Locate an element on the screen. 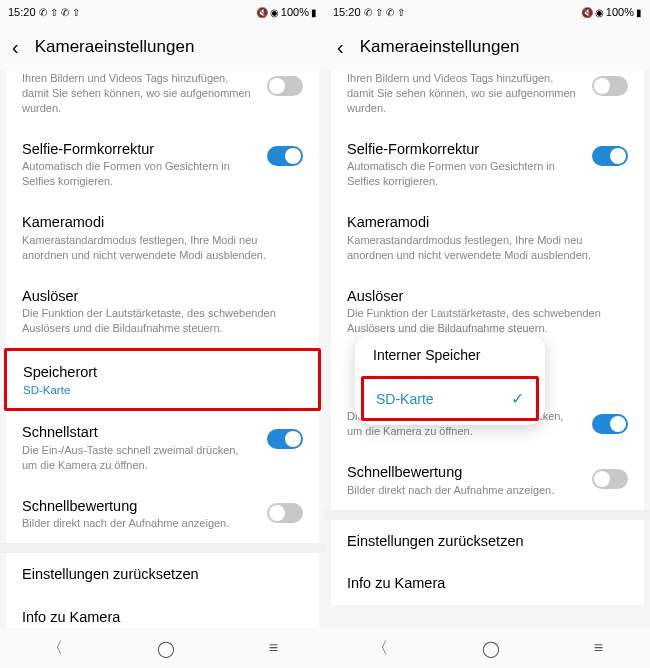 The image size is (650, 668). popup-option-sdcard: SD-Karte ✓ is located at coordinates (450, 398).